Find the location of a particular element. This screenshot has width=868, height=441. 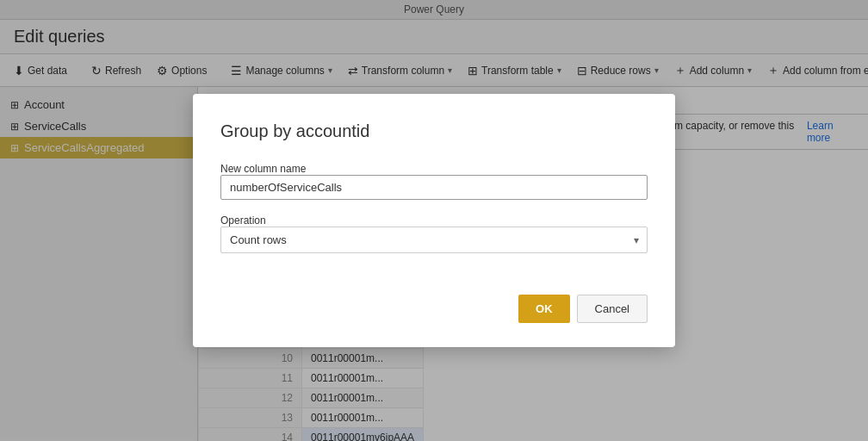

new-column-input is located at coordinates (434, 188).